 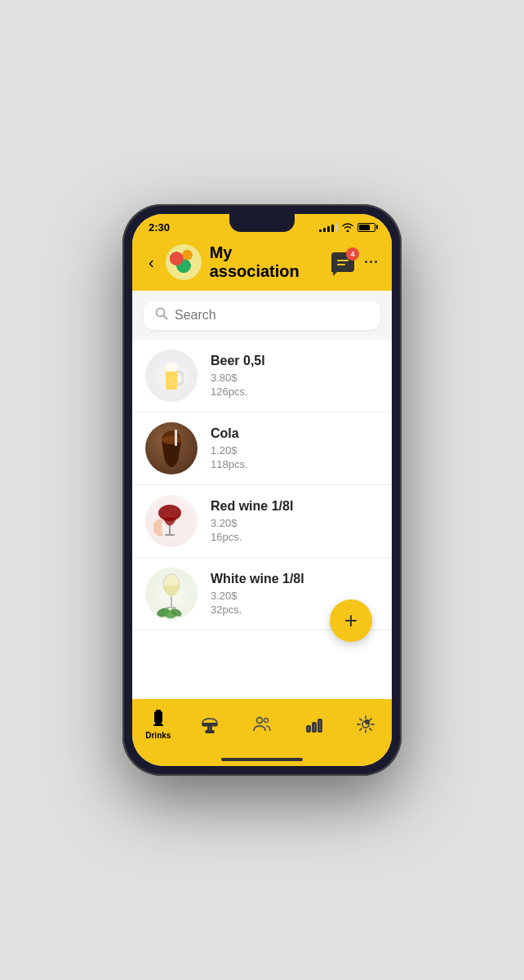 What do you see at coordinates (295, 521) in the screenshot?
I see `product-info: Red wine 1/8l 3.20$ 16pcs.` at bounding box center [295, 521].